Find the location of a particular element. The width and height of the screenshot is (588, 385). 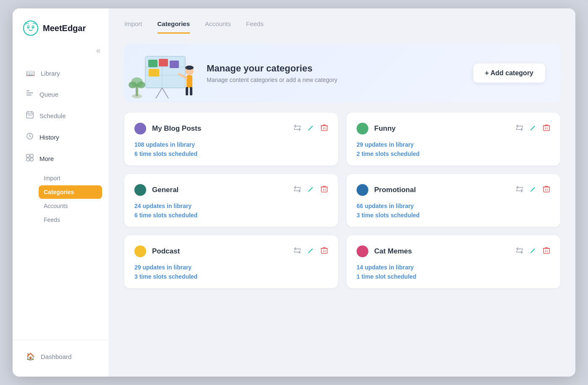

collapse-button: « is located at coordinates (98, 50).